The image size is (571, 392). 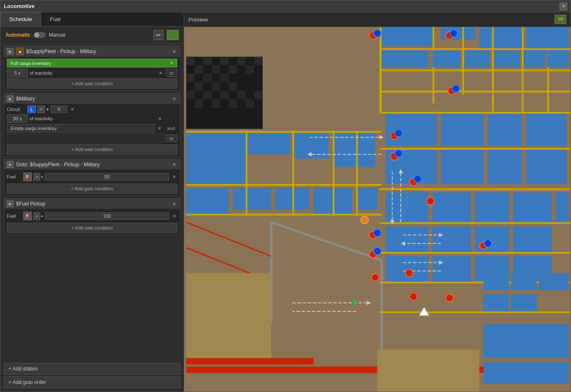 What do you see at coordinates (92, 63) in the screenshot?
I see `full-cargo-label: Full cargo inventory ✕` at bounding box center [92, 63].